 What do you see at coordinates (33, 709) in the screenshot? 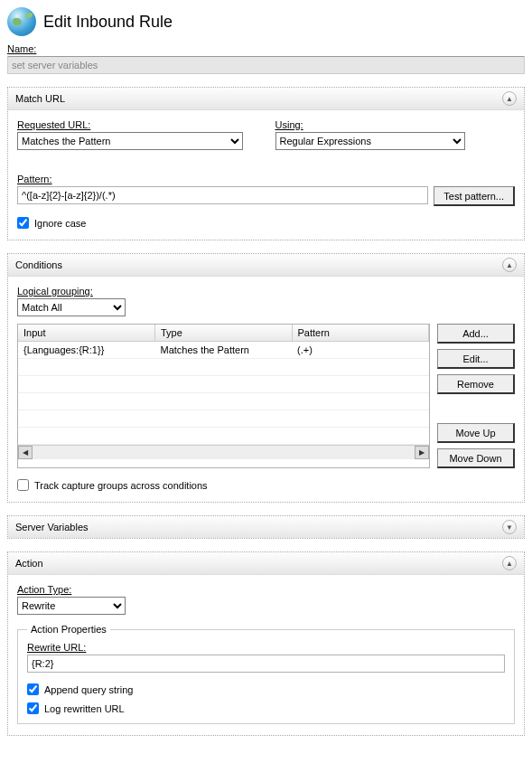
I see `log-rewritten-checkbox` at bounding box center [33, 709].